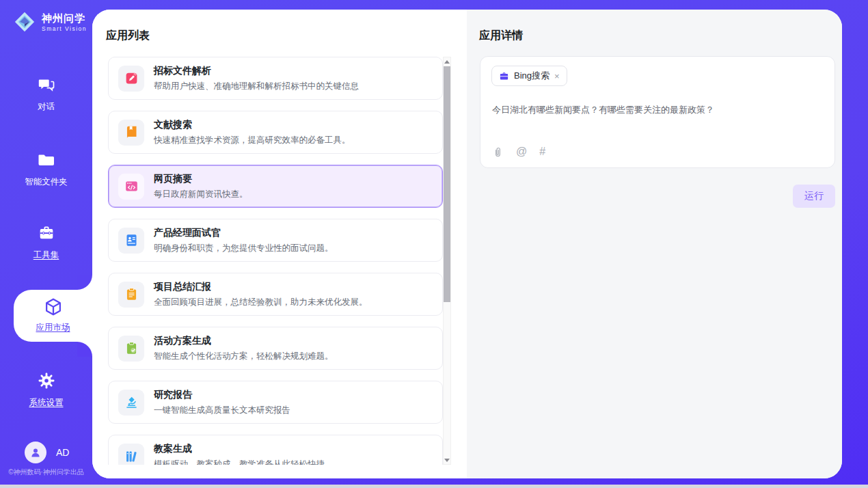 This screenshot has height=488, width=868. Describe the element at coordinates (131, 403) in the screenshot. I see `microscope-icon` at that location.